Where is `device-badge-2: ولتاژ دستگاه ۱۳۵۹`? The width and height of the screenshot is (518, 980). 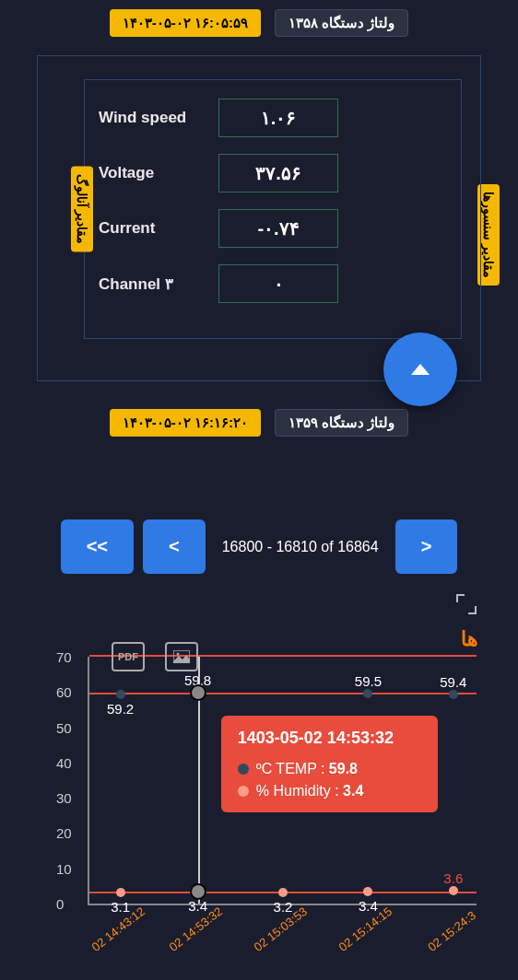
device-badge-2: ولتاژ دستگاه ۱۳۵۹ is located at coordinates (341, 423).